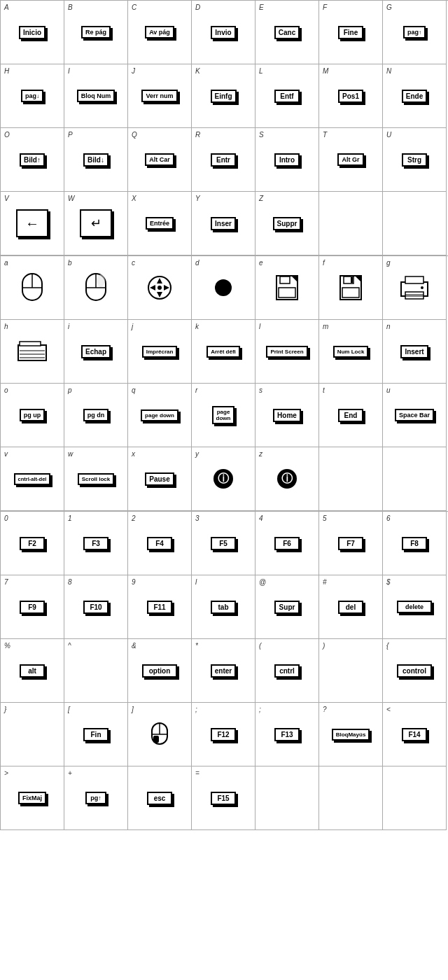  What do you see at coordinates (414, 671) in the screenshot?
I see `cell-lcurly: {control` at bounding box center [414, 671].